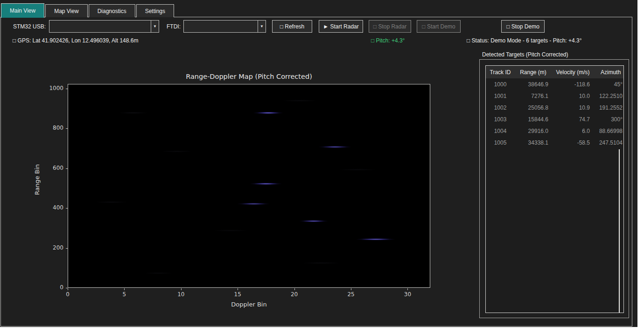  Describe the element at coordinates (390, 26) in the screenshot. I see `stop-radar-button: □ Stop Radar` at that location.